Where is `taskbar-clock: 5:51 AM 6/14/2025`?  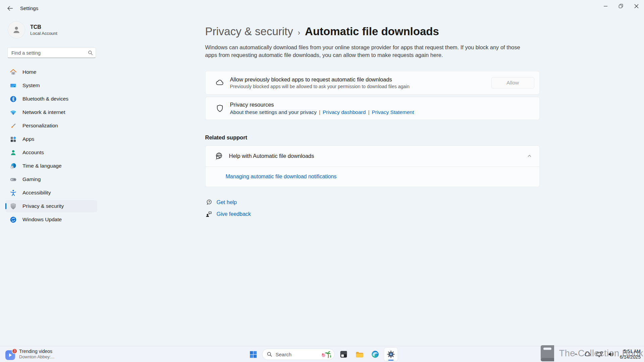 taskbar-clock: 5:51 AM 6/14/2025 is located at coordinates (630, 354).